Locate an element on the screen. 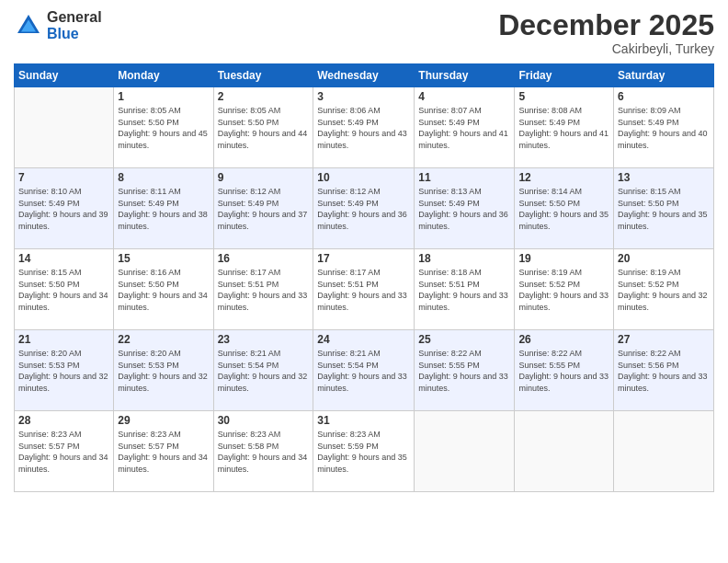 The image size is (728, 563). day-number: 15 is located at coordinates (164, 259).